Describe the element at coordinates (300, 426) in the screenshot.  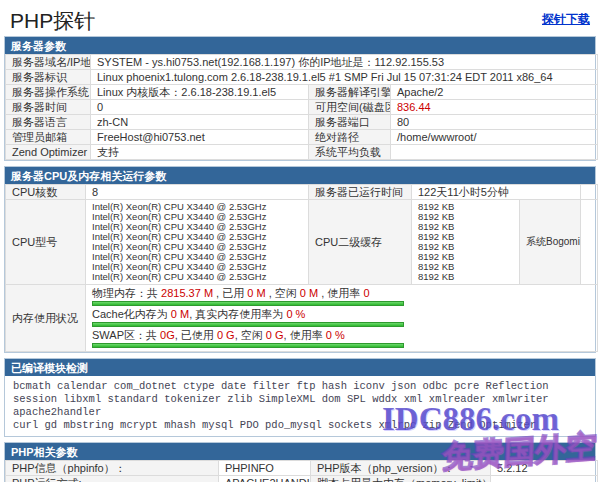
I see `module-line: curl gd mbstring mcrypt mhash mysql PDO …` at that location.